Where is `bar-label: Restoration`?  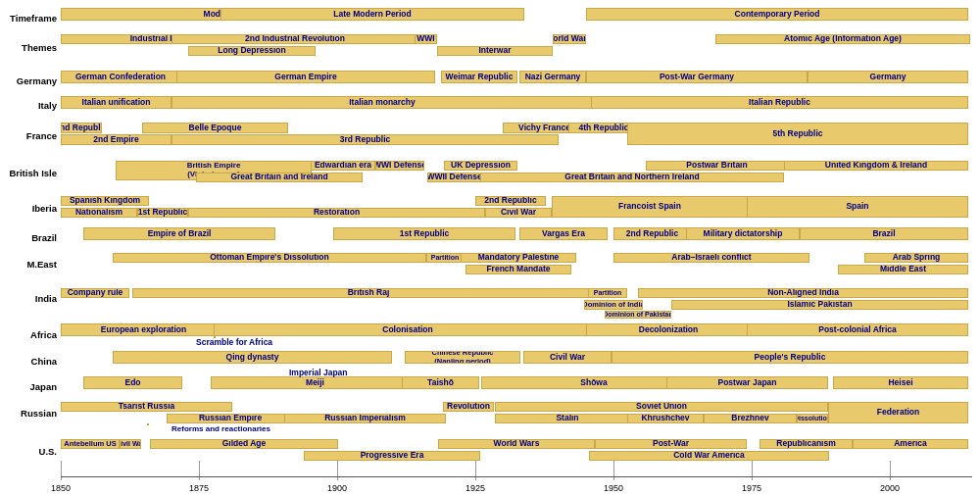
bar-label: Restoration is located at coordinates (337, 212).